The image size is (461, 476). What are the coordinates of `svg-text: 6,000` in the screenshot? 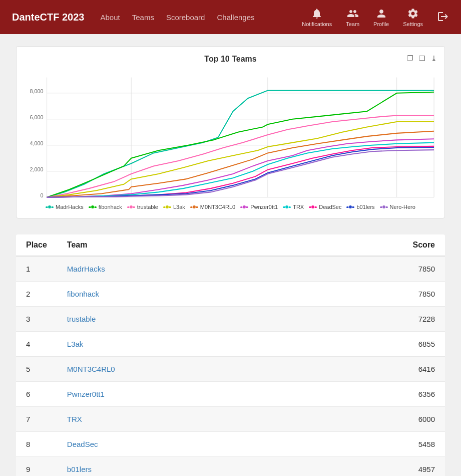 It's located at (36, 117).